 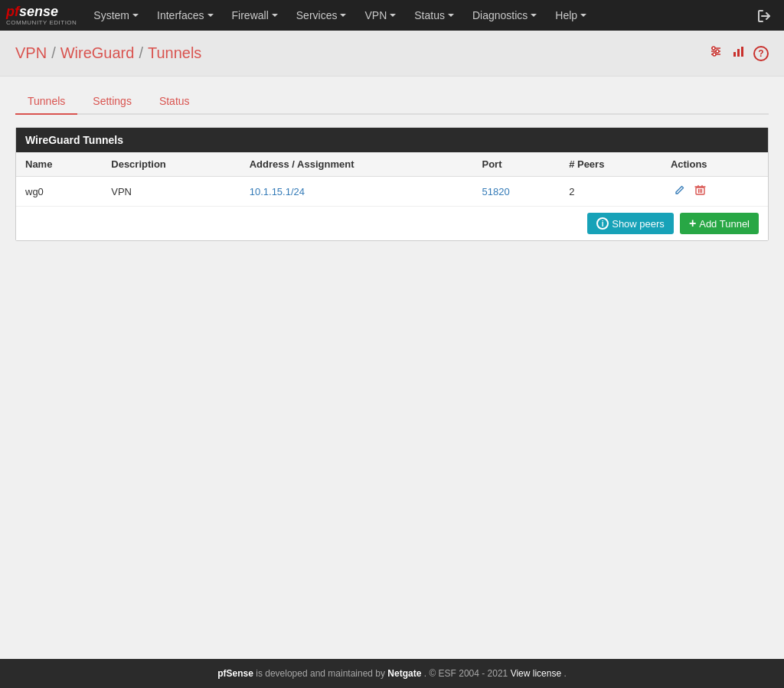 I want to click on navbar-right, so click(x=764, y=15).